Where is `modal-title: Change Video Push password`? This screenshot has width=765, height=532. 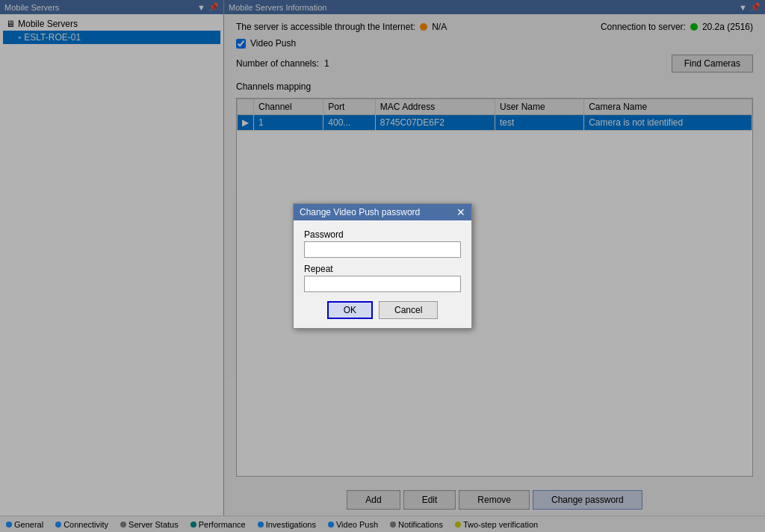 modal-title: Change Video Push password is located at coordinates (360, 212).